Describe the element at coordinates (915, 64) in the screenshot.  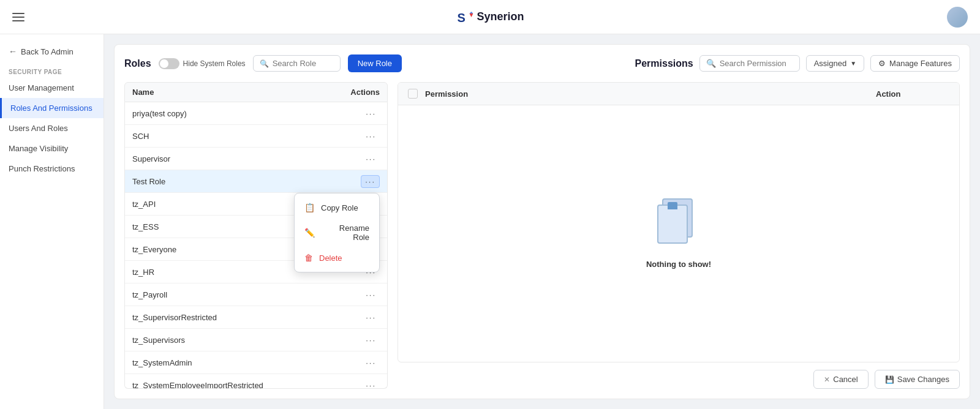
I see `manage-features-button: ⚙ Manage Features` at that location.